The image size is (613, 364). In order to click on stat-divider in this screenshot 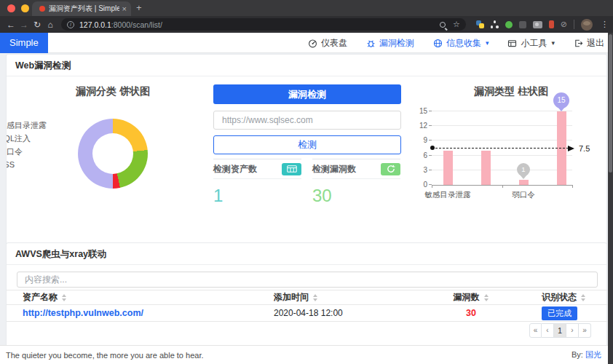, I will do `click(357, 179)`.